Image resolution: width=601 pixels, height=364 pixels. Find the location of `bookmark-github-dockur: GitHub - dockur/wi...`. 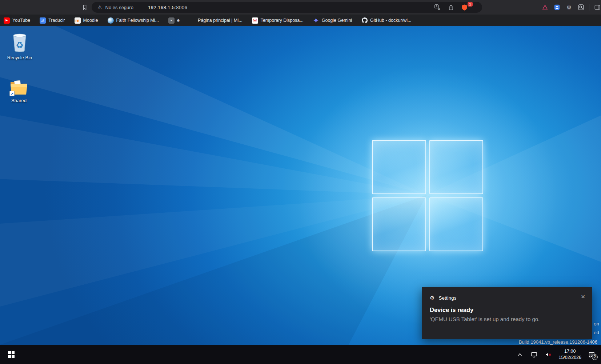

bookmark-github-dockur: GitHub - dockur/wi... is located at coordinates (386, 20).